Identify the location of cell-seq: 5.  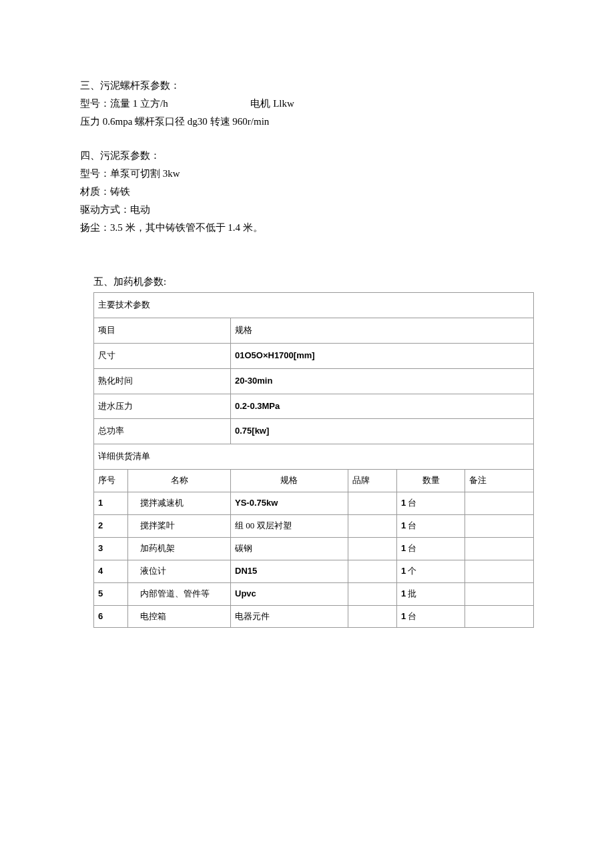
(111, 594).